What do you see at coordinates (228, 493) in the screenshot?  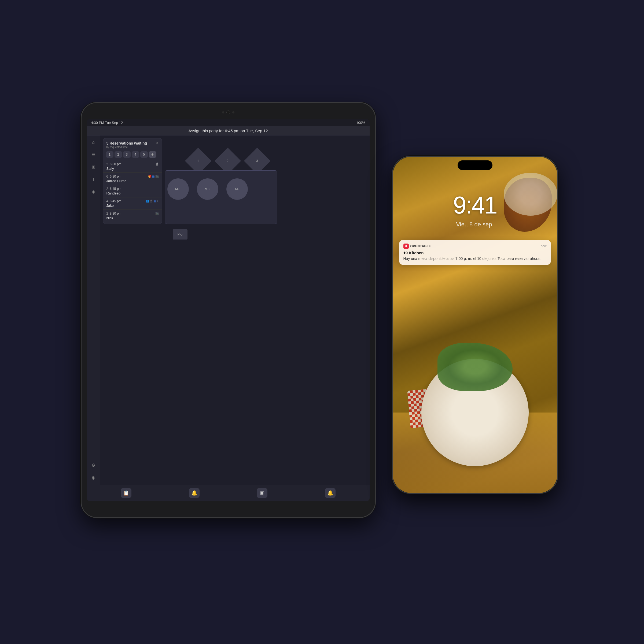 I see `ipad-toolbar: 📋 🔔 ▣ 🔔` at bounding box center [228, 493].